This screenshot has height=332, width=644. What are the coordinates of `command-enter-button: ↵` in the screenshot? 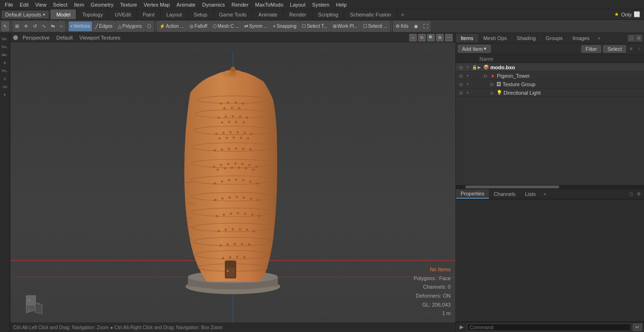 It's located at (637, 327).